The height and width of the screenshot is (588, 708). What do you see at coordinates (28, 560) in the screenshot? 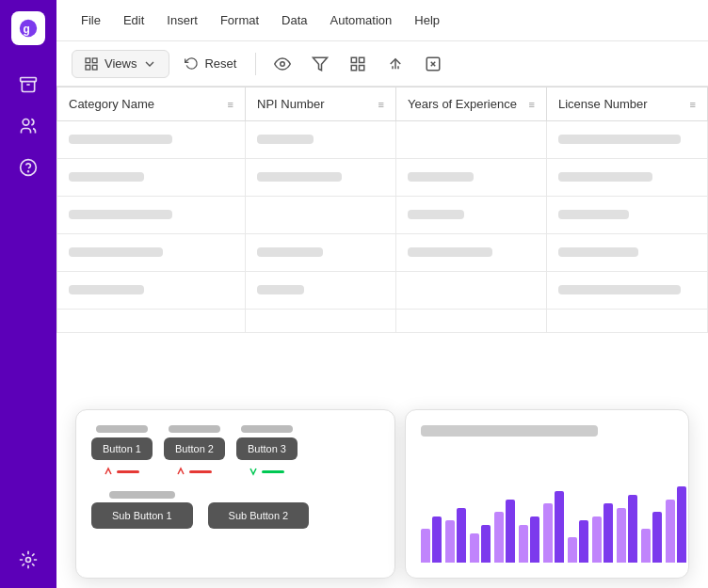
I see `integrations-icon` at bounding box center [28, 560].